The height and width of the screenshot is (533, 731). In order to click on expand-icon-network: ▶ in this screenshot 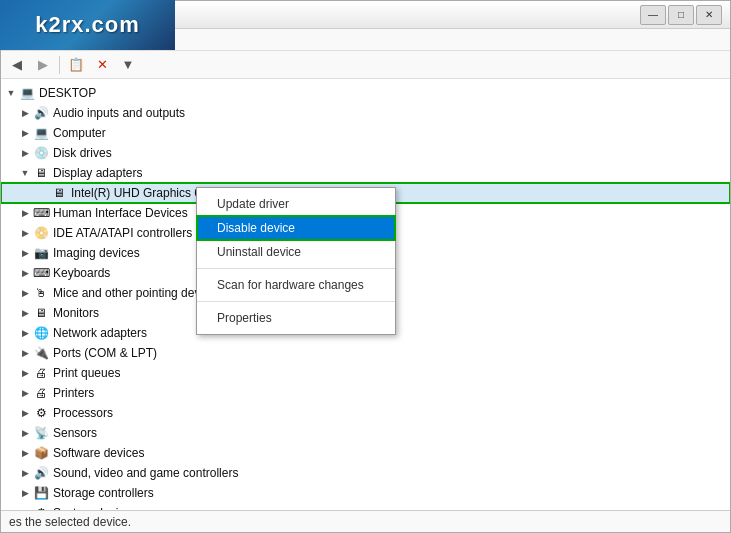, I will do `click(25, 333)`.